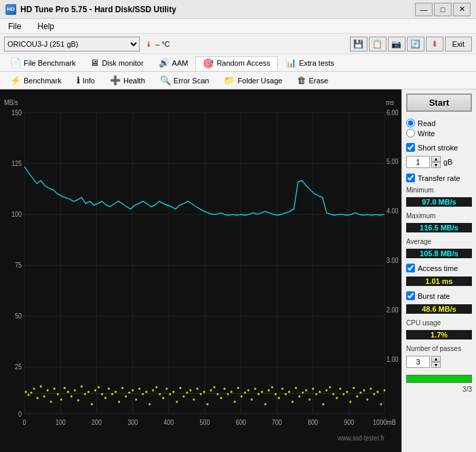 Image resolution: width=476 pixels, height=452 pixels. What do you see at coordinates (436, 362) in the screenshot?
I see `passes-arrows: ▲ ▼` at bounding box center [436, 362].